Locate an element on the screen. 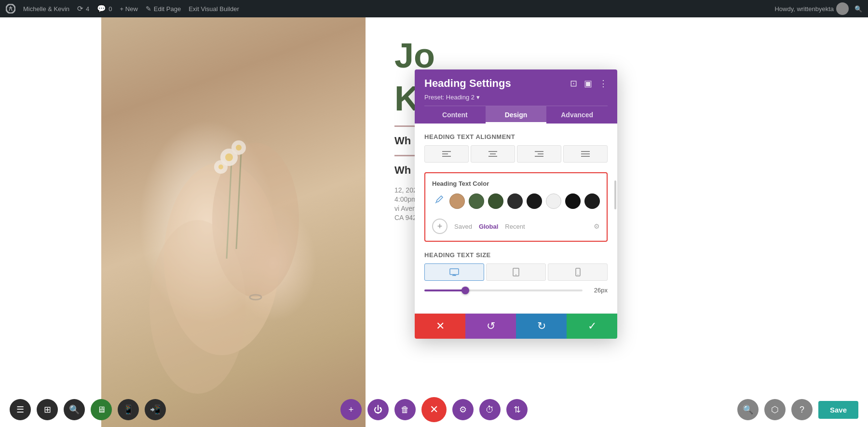  grid-icon: ⊞ is located at coordinates (47, 410).